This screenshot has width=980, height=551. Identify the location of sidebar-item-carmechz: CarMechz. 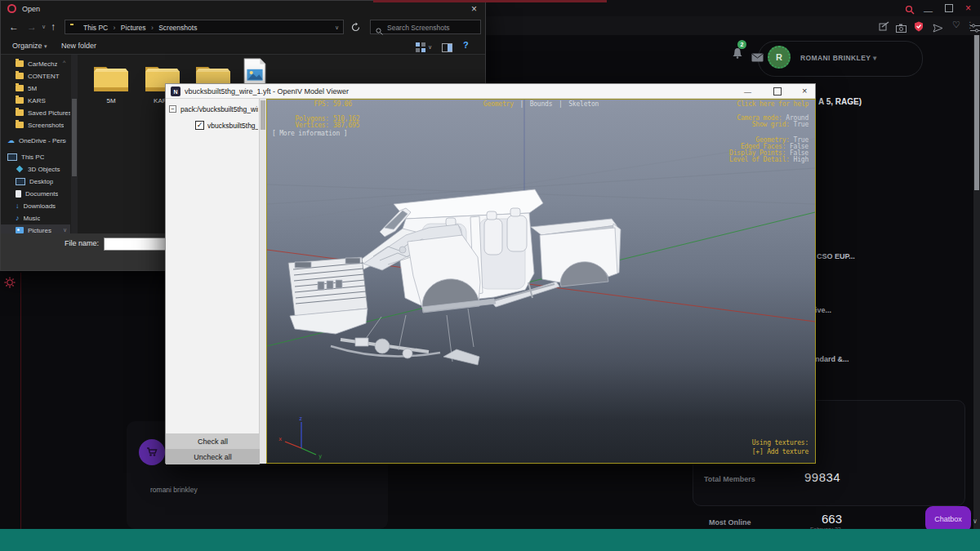
(36, 64).